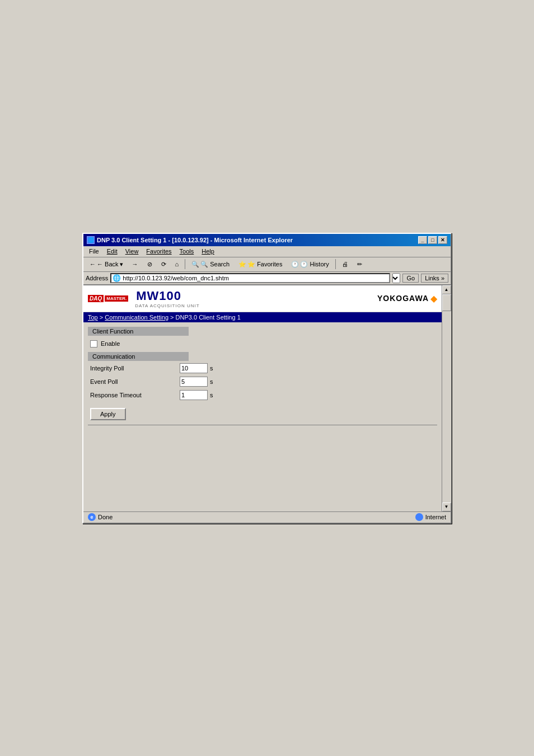 This screenshot has height=756, width=534. Describe the element at coordinates (97, 278) in the screenshot. I see `address-label: Address` at that location.